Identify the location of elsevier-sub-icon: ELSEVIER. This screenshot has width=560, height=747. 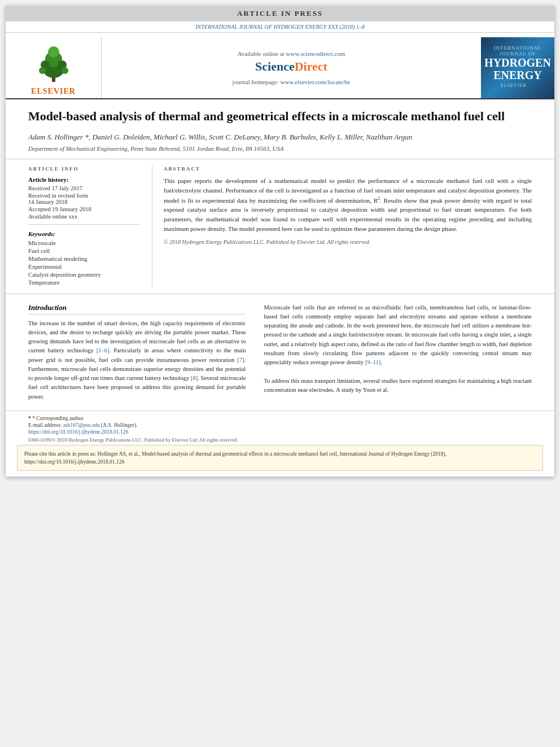
(518, 85).